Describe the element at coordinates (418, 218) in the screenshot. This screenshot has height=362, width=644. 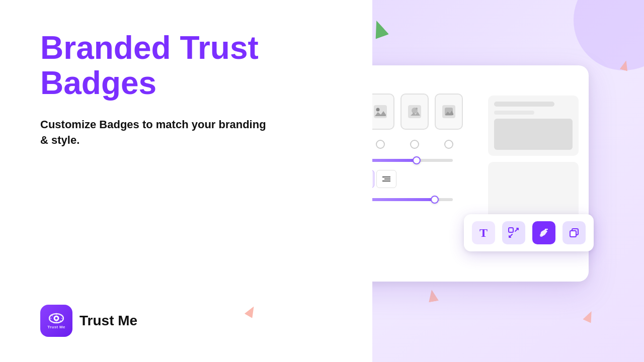
I see `number-input-row: 124 ▲ ▼` at that location.